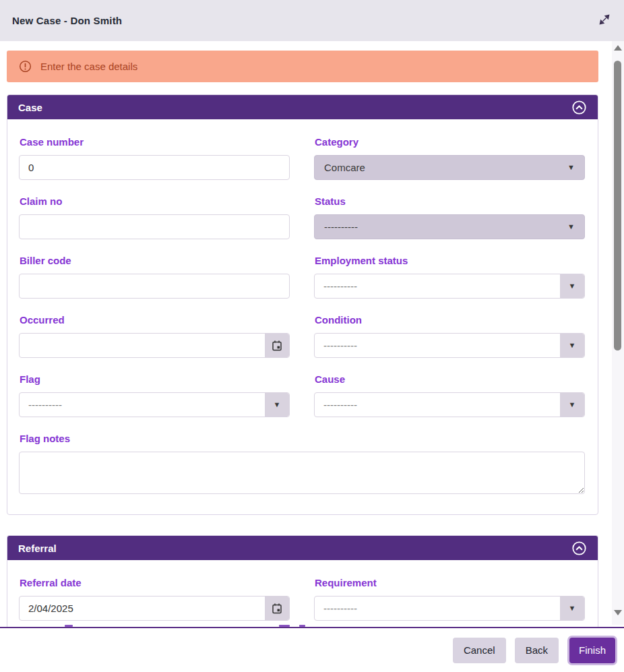 This screenshot has width=624, height=672. Describe the element at coordinates (617, 206) in the screenshot. I see `scrollbar-thumb` at that location.